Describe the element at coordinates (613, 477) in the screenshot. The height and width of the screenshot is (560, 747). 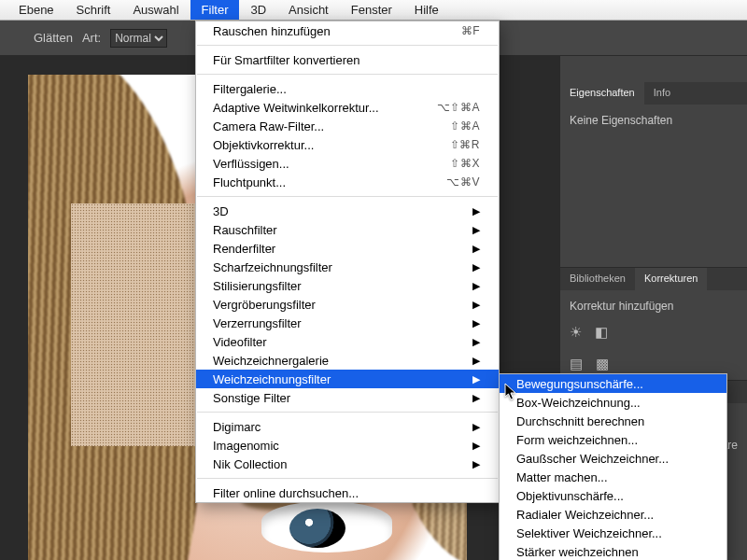
I see `submenu-item: Matter machen...` at that location.